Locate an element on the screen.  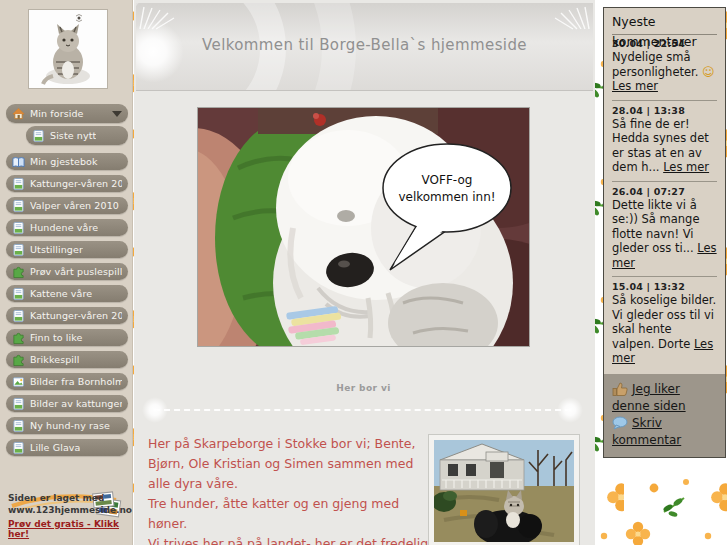
comment-text: Nydelige små personligheter. ☺ Les mer is located at coordinates (664, 72).